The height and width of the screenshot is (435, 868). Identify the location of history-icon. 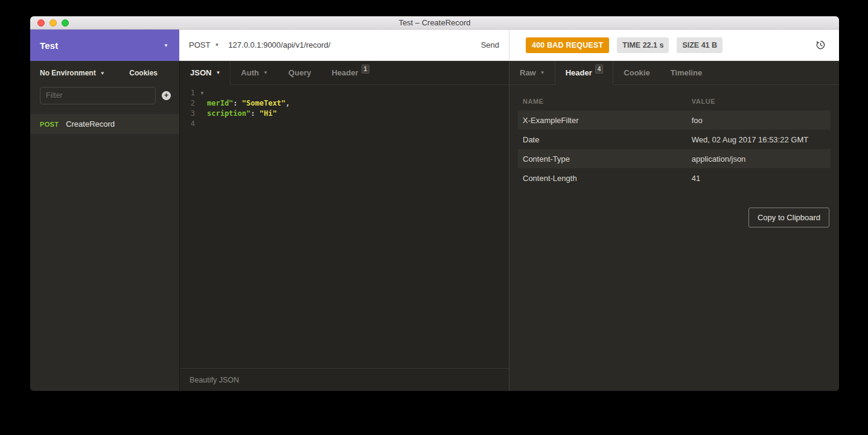
(821, 45).